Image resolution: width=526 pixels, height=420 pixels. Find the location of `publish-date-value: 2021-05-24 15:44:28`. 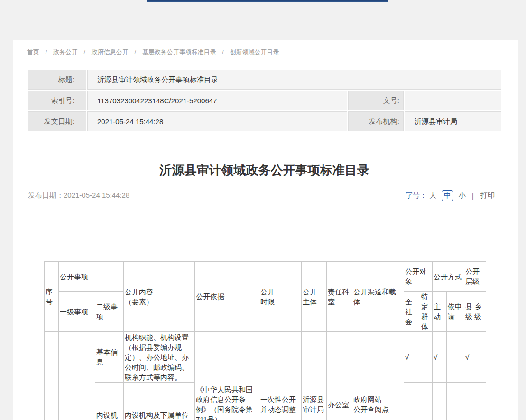

publish-date-value: 2021-05-24 15:44:28 is located at coordinates (97, 195).